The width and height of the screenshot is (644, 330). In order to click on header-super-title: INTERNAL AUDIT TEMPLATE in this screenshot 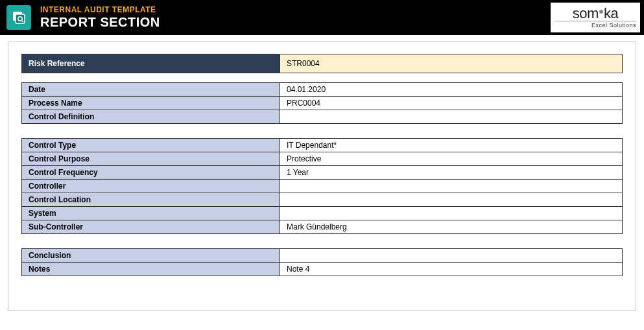, I will do `click(100, 10)`.